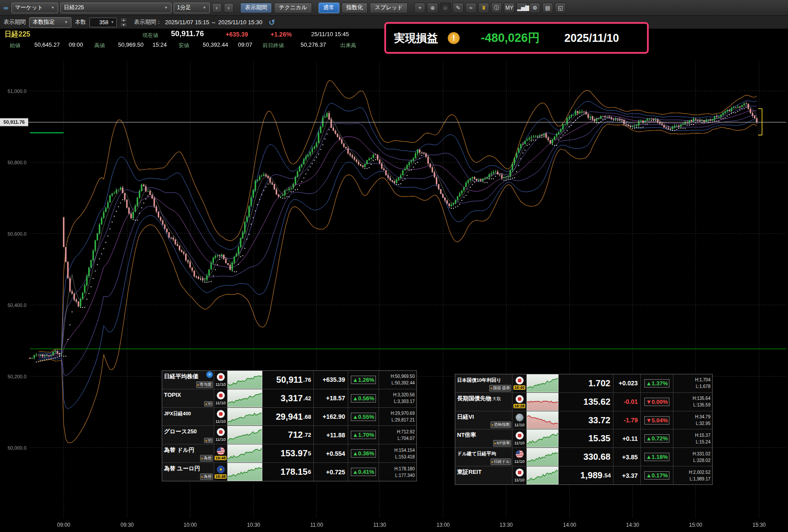  What do you see at coordinates (220, 421) in the screenshot?
I see `quote-time: 11/10` at bounding box center [220, 421].